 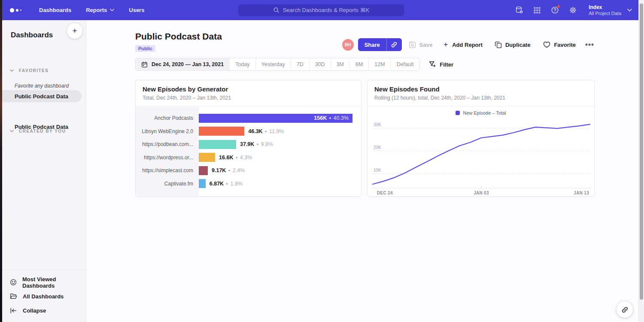 I want to click on card-new-episodes-found: New Episodes Found Rolling (12 hours), t…, so click(x=481, y=138).